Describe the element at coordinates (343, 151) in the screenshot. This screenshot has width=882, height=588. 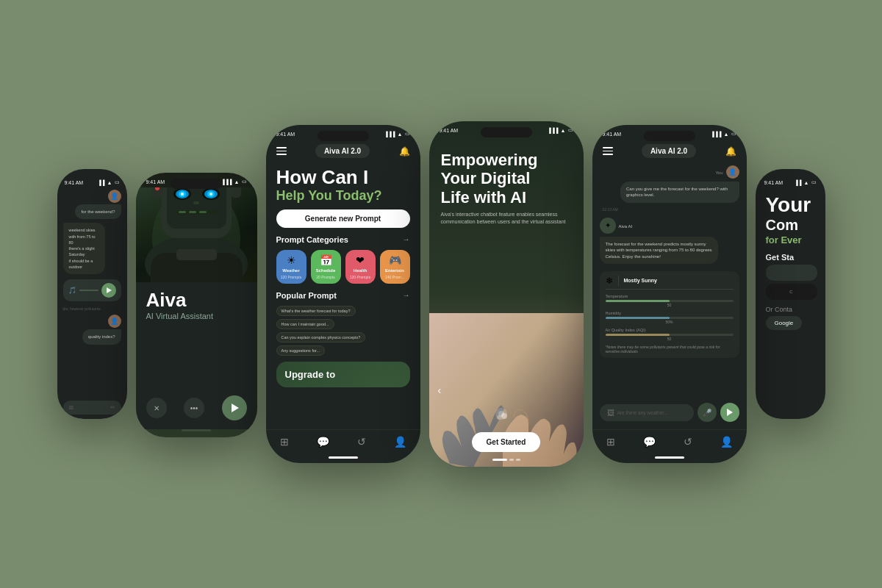
I see `app-logo: Aiva AI 2.0` at that location.